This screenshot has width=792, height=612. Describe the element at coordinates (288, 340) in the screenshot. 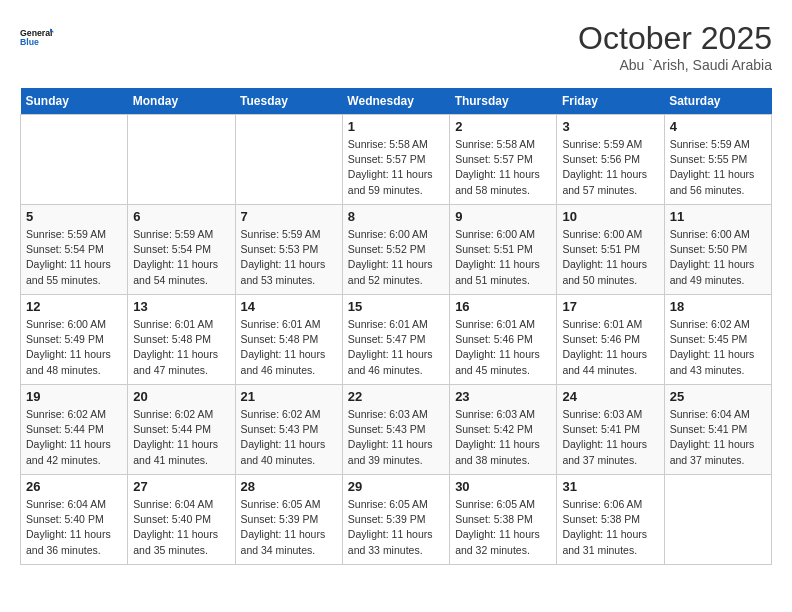

I see `day-cell: 14Sunrise: 6:01 AMSunset: 5:48 PMDayligh…` at that location.